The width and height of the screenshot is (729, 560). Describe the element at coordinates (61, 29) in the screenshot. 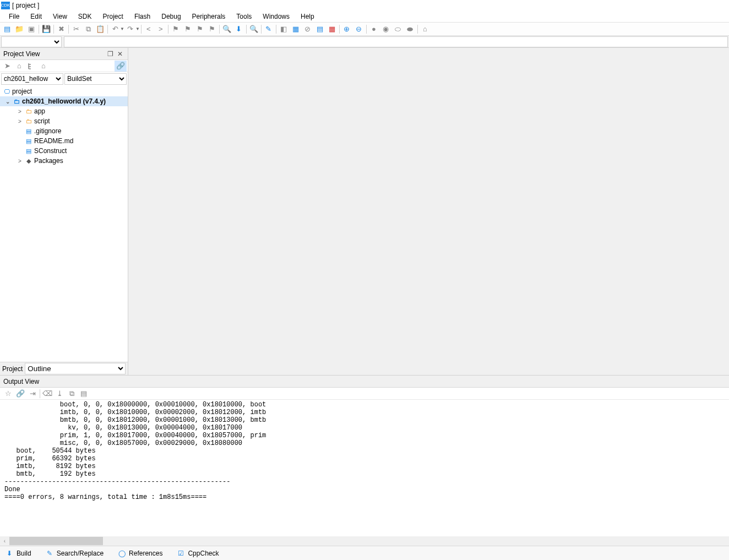

I see `close-icon: ✖` at that location.